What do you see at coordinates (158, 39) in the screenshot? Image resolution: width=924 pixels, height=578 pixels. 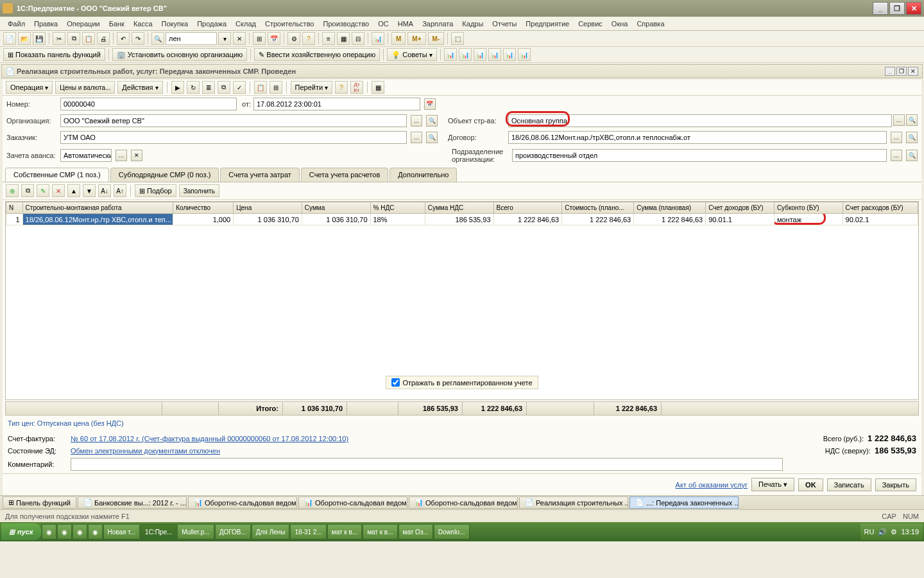 I see `search-icon: 🔍` at bounding box center [158, 39].